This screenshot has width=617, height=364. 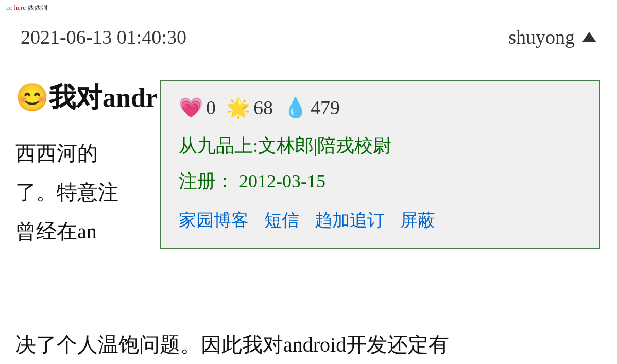 I want to click on cc-label: cc, so click(x=9, y=8).